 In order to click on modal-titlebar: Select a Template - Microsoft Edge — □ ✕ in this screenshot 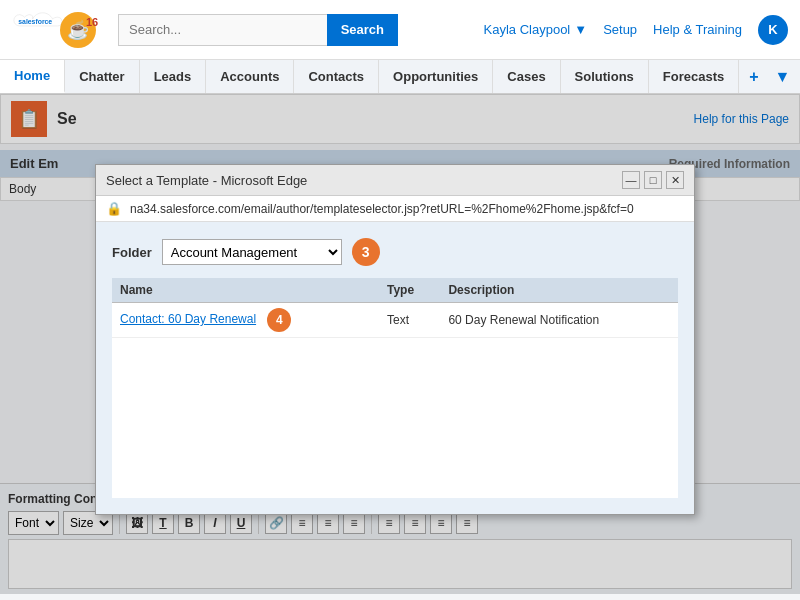, I will do `click(395, 180)`.